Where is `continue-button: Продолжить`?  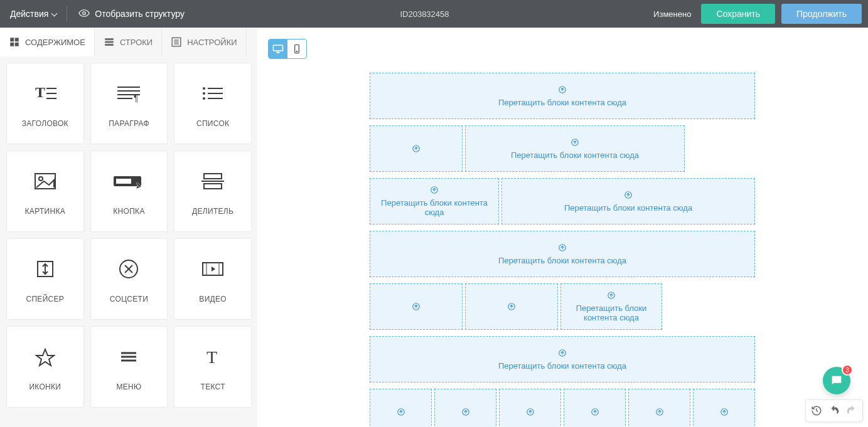
continue-button: Продолжить is located at coordinates (822, 14).